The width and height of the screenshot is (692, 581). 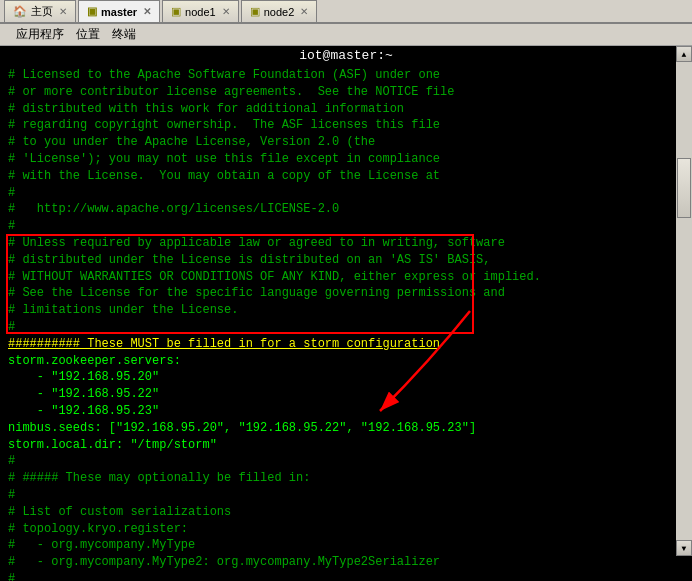 I want to click on tab-node1-close: ✕, so click(x=226, y=12).